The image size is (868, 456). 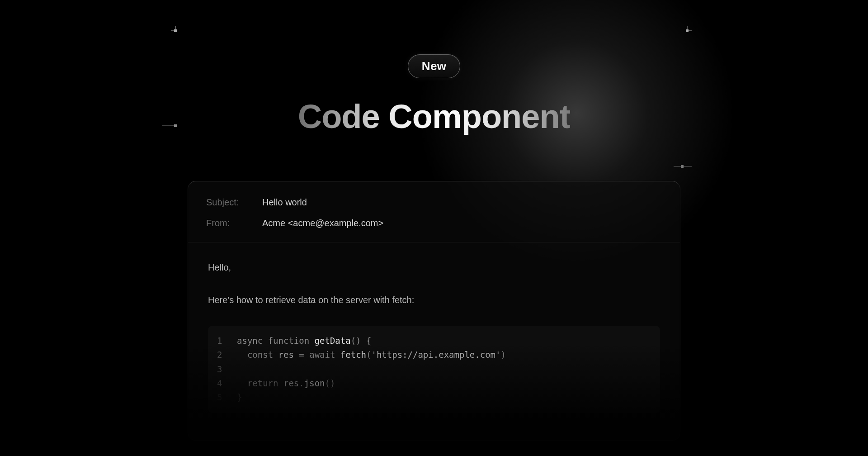 What do you see at coordinates (434, 223) in the screenshot?
I see `from-row: From: Acme <acme@example.com>` at bounding box center [434, 223].